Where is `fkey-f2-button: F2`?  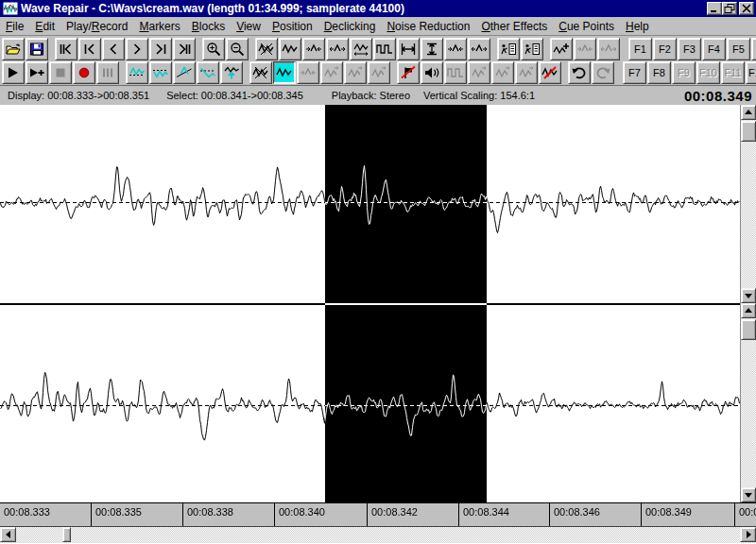
fkey-f2-button: F2 is located at coordinates (665, 49).